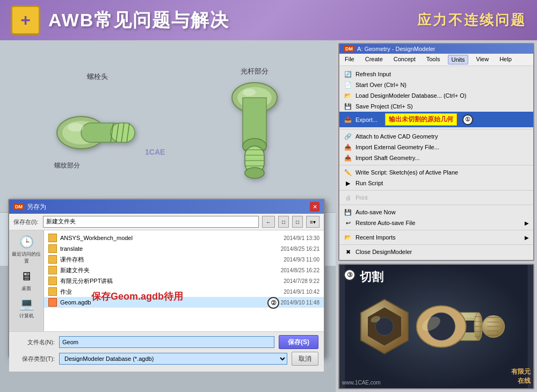 This screenshot has height=392, width=537. What do you see at coordinates (350, 60) in the screenshot?
I see `menu-file: File` at bounding box center [350, 60].